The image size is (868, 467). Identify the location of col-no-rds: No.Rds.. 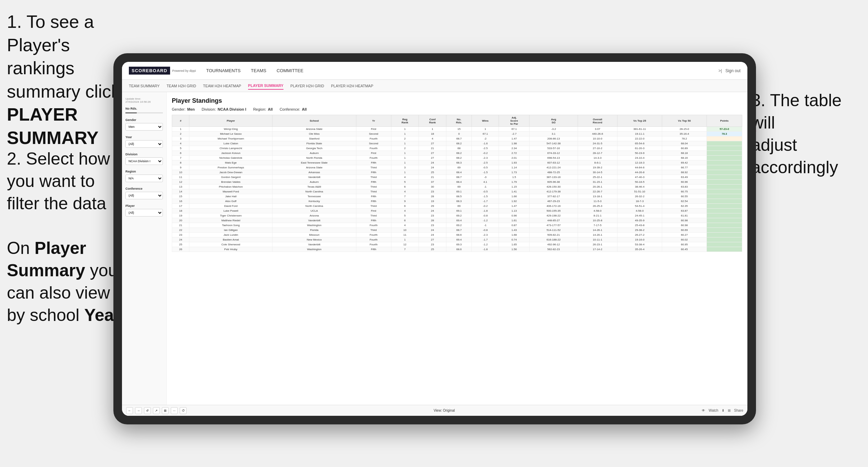
(459, 121).